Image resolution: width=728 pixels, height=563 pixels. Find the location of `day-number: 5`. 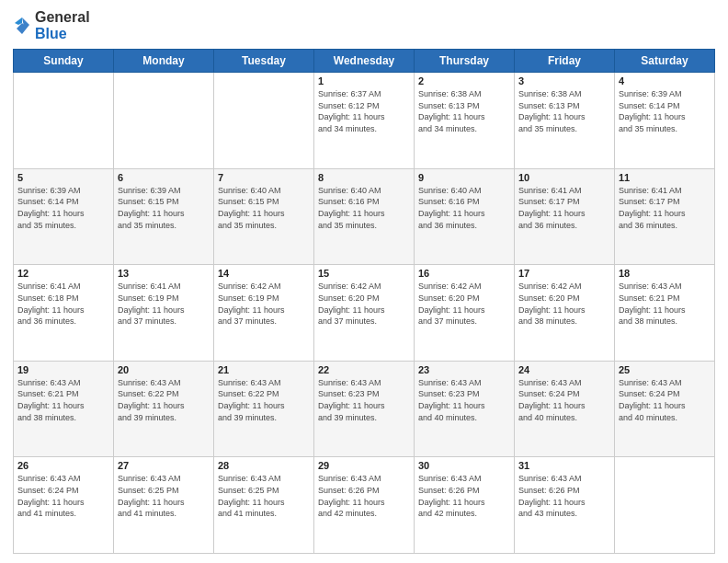

day-number: 5 is located at coordinates (63, 178).